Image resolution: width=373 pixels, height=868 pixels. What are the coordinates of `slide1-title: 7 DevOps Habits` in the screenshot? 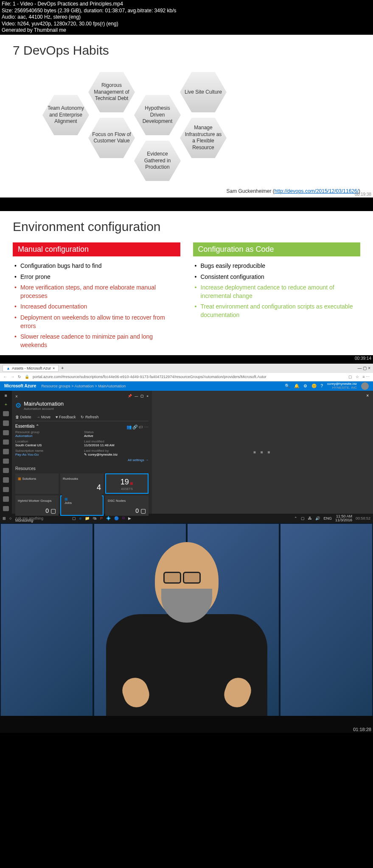 It's located at (187, 50).